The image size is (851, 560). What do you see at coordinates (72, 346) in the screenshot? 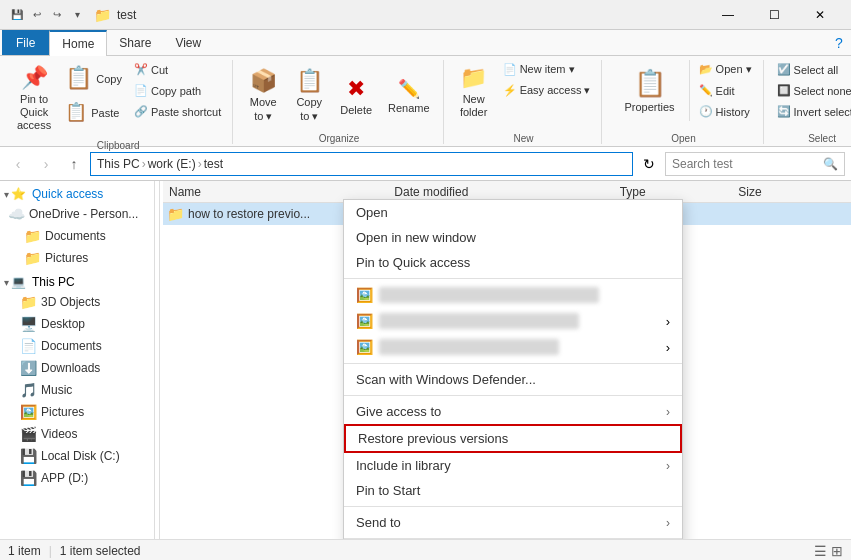
I see `documents2-label: Documents` at bounding box center [72, 346].